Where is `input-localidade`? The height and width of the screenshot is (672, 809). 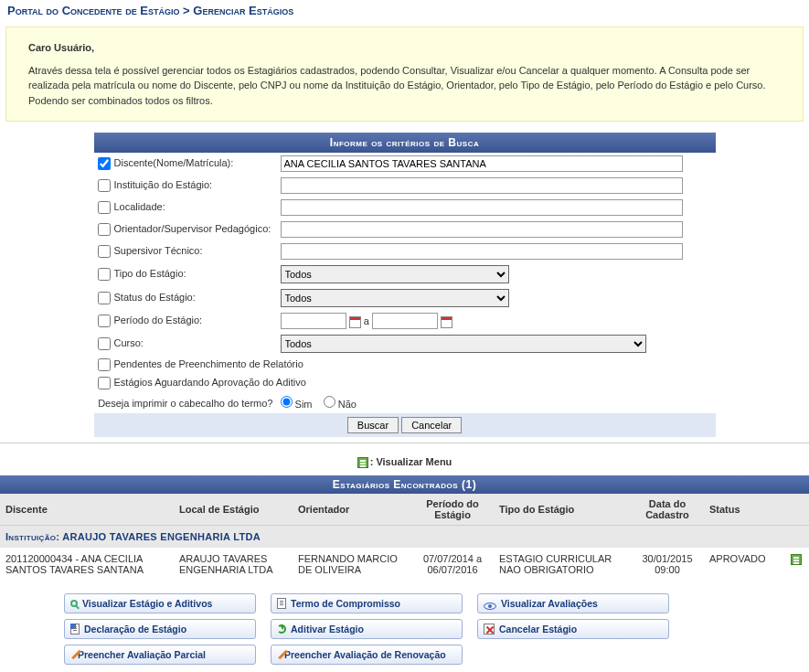 input-localidade is located at coordinates (482, 208).